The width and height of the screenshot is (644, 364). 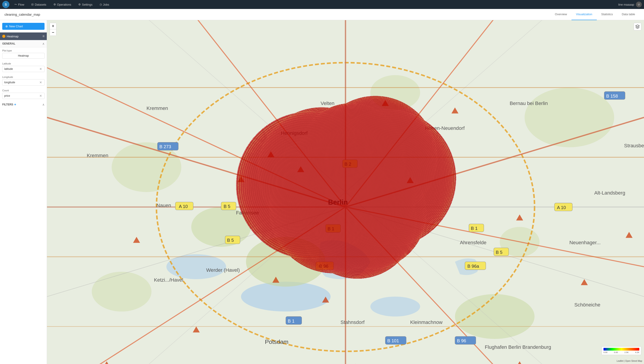 What do you see at coordinates (44, 105) in the screenshot?
I see `filters-collapse-icon: ∧` at bounding box center [44, 105].